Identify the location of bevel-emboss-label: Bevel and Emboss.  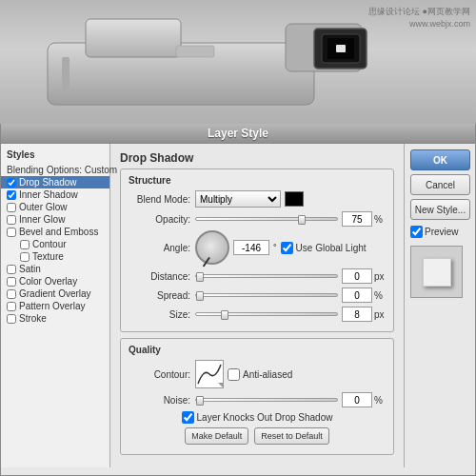
(59, 232).